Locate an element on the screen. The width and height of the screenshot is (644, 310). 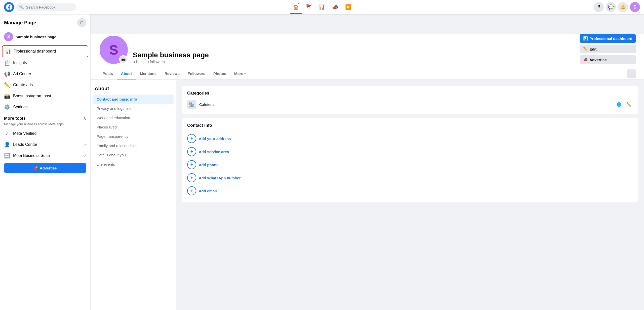
settings-icon: ⚙️ is located at coordinates (7, 107).